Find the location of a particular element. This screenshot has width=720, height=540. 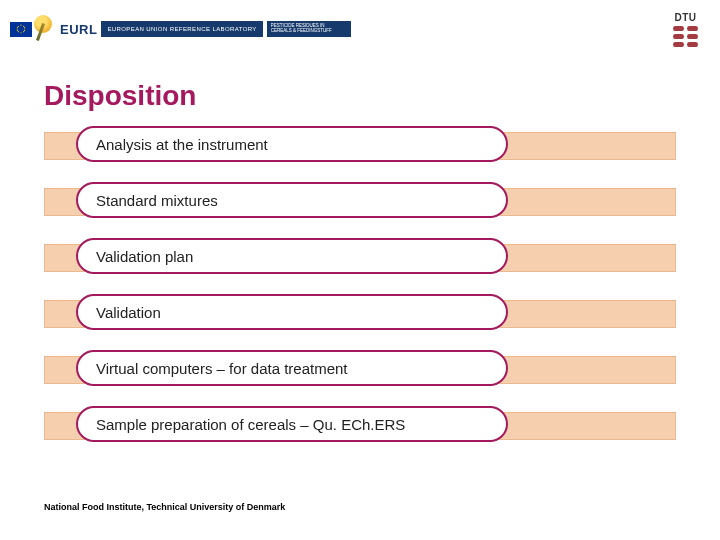

list-item-pill: Standard mixtures is located at coordinates (292, 200).